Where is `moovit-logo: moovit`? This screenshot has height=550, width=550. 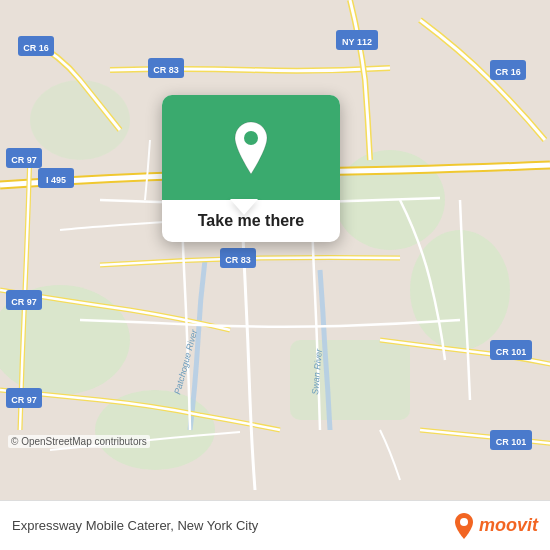 moovit-logo: moovit is located at coordinates (496, 526).